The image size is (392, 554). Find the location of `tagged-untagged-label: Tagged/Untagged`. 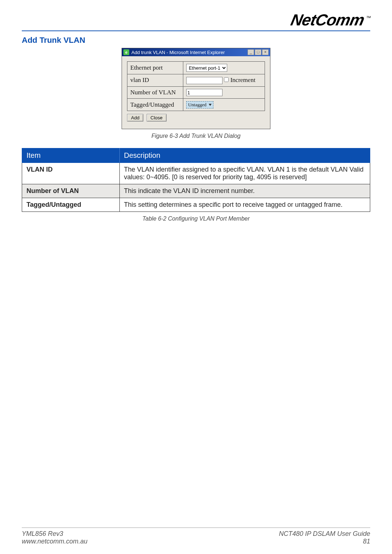

tagged-untagged-label: Tagged/Untagged is located at coordinates (155, 105).